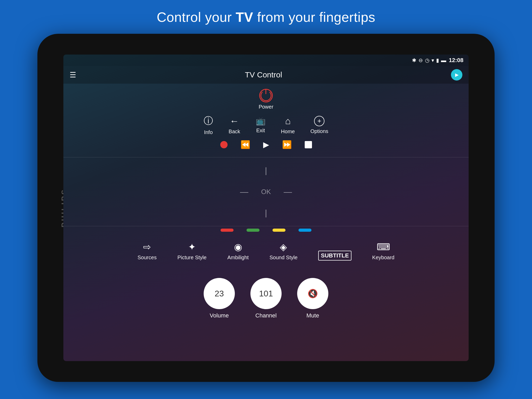 The height and width of the screenshot is (399, 532). Describe the element at coordinates (234, 125) in the screenshot. I see `back-button: ← Back` at that location.